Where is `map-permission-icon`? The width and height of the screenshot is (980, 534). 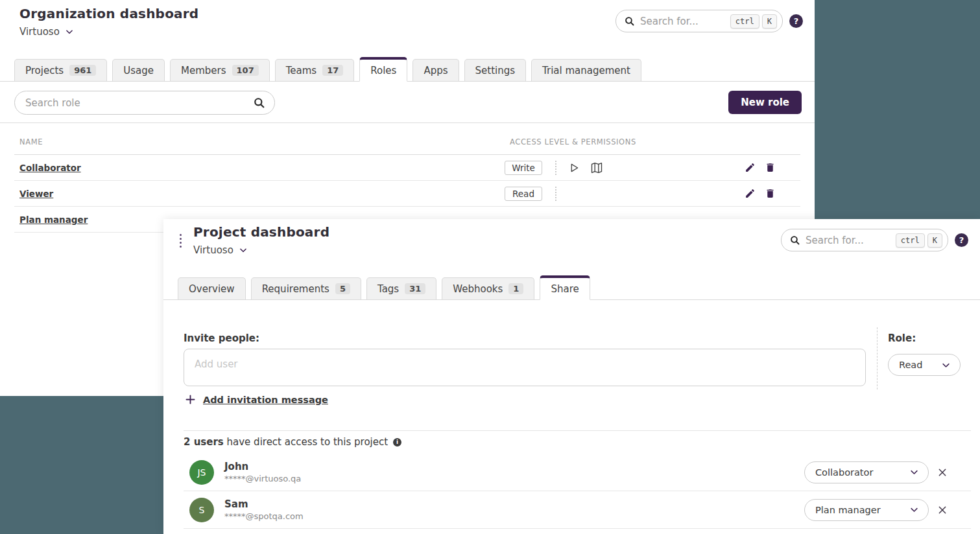
map-permission-icon is located at coordinates (597, 168).